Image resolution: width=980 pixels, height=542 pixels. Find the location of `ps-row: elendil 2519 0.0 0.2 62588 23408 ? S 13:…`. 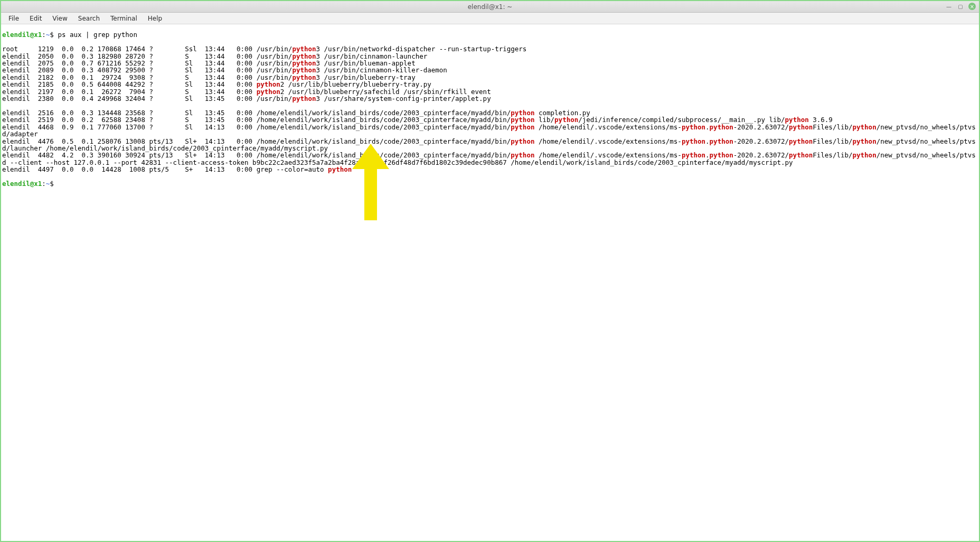

ps-row: elendil 2519 0.0 0.2 62588 23408 ? S 13:… is located at coordinates (490, 119).